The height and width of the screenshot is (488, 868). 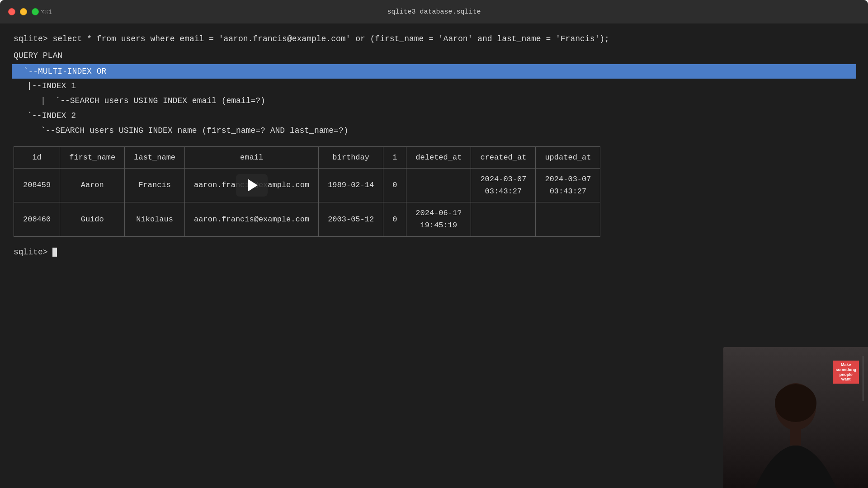 What do you see at coordinates (434, 86) in the screenshot?
I see `plan-line-2: |--INDEX 1` at bounding box center [434, 86].